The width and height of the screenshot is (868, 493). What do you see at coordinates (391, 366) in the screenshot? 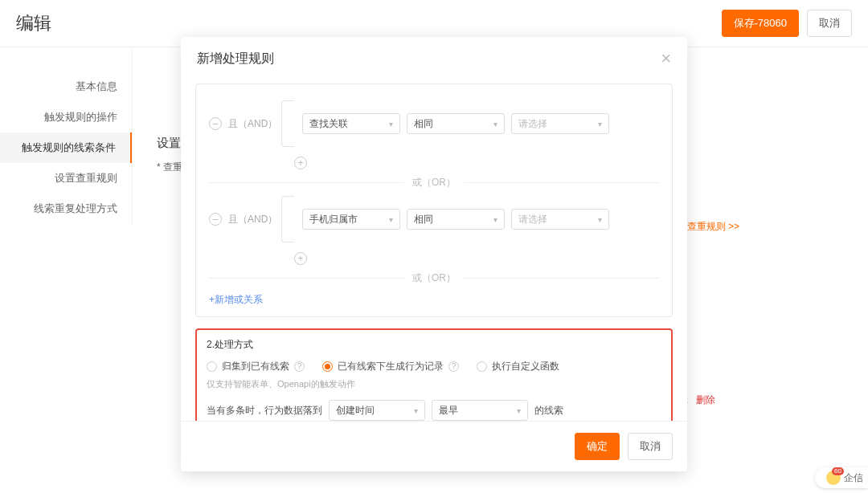
I see `radio-generate-behavior-record: 已有线索下生成行为记录 ?` at bounding box center [391, 366].